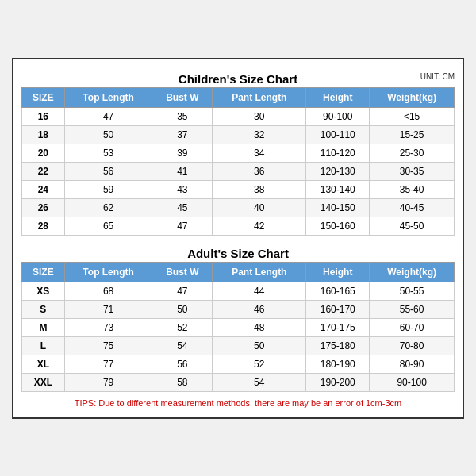 The width and height of the screenshot is (476, 476). Describe the element at coordinates (238, 225) in the screenshot. I see `table-row: 28654742150-16045-50` at that location.